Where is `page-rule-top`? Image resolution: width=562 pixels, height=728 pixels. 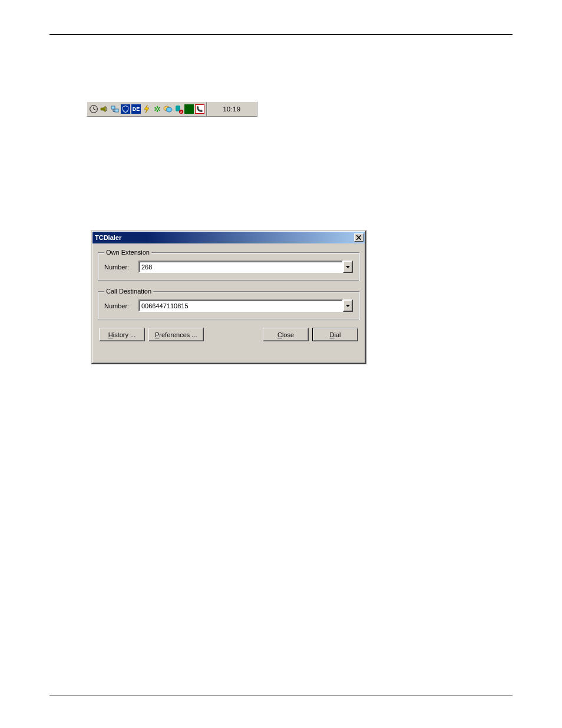
page-rule-top is located at coordinates (281, 34).